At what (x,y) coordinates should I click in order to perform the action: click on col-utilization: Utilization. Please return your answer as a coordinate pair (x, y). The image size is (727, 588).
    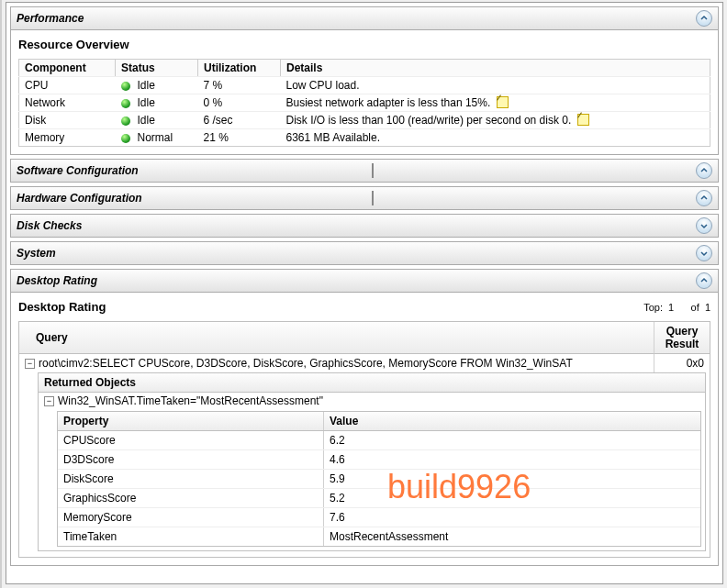
    Looking at the image, I should click on (240, 68).